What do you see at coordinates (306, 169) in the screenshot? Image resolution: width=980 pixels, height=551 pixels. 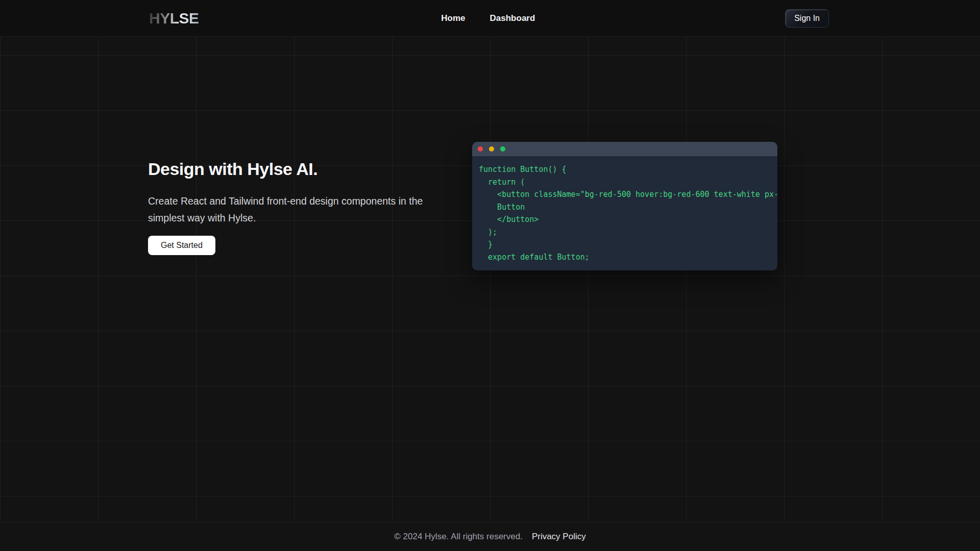 I see `hero-heading: Design with Hylse AI.` at bounding box center [306, 169].